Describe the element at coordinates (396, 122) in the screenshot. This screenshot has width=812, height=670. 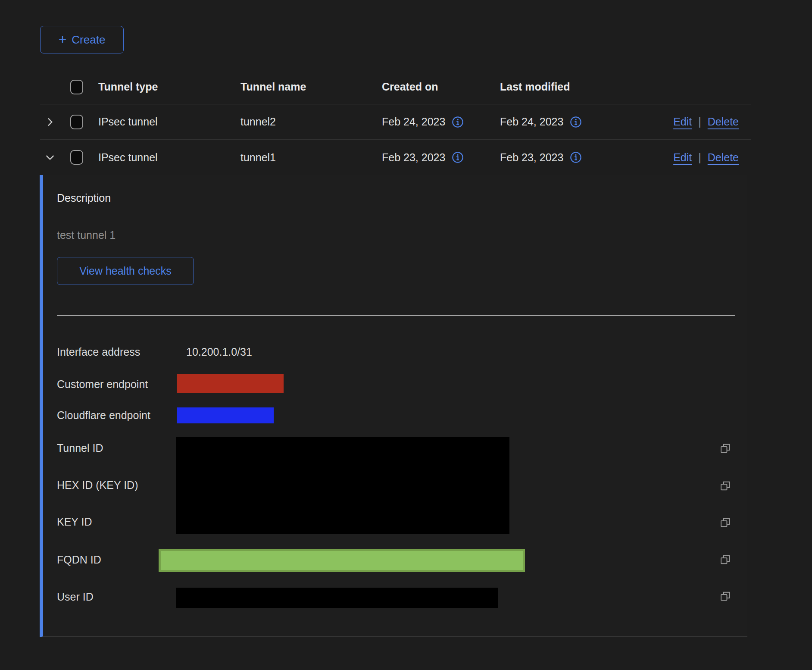
I see `table-row-tunnel2: IPsec tunnel tunnel2 Feb 24, 2023 Feb 24…` at that location.